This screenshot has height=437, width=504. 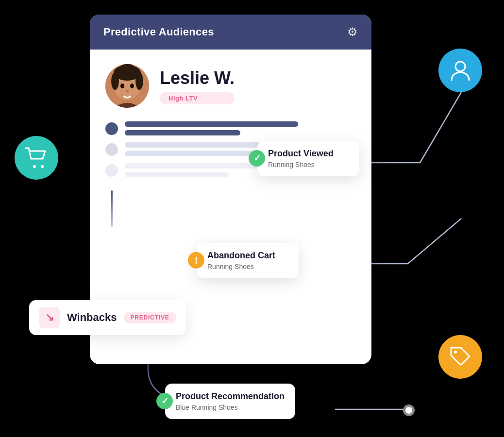 What do you see at coordinates (197, 78) in the screenshot?
I see `profile-name: Leslie W.` at bounding box center [197, 78].